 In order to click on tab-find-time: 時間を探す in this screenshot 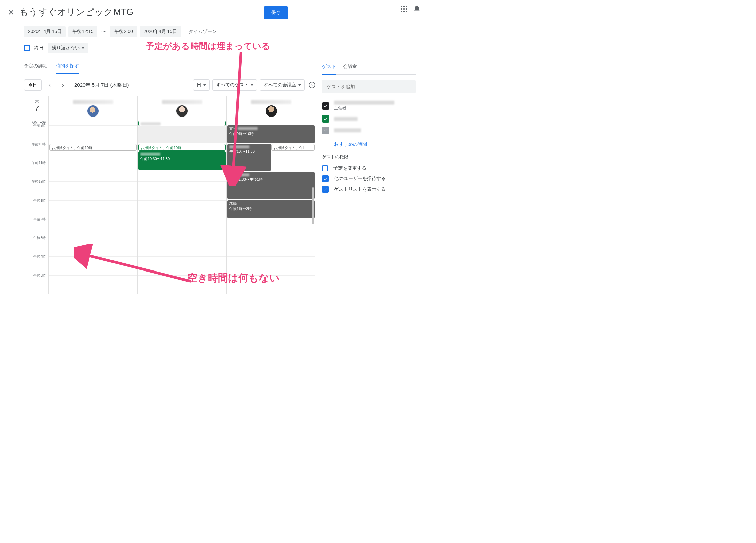, I will do `click(67, 67)`.